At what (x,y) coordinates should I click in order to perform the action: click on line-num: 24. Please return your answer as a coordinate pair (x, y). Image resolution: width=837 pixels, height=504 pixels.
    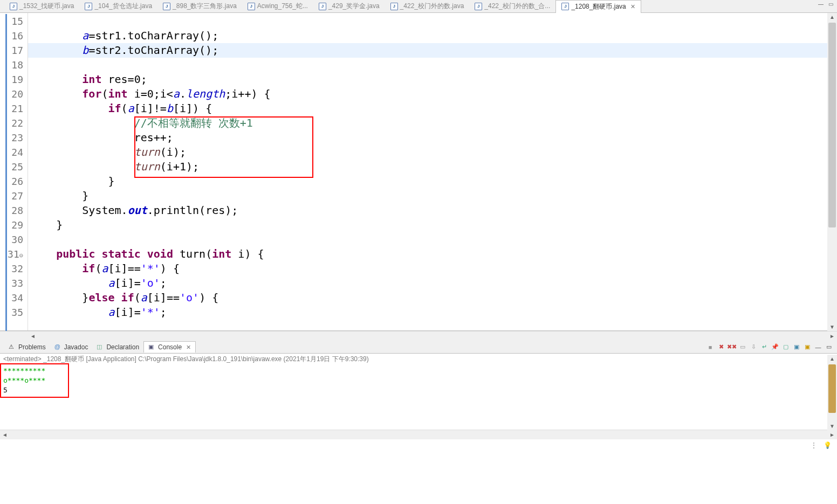
    Looking at the image, I should click on (14, 152).